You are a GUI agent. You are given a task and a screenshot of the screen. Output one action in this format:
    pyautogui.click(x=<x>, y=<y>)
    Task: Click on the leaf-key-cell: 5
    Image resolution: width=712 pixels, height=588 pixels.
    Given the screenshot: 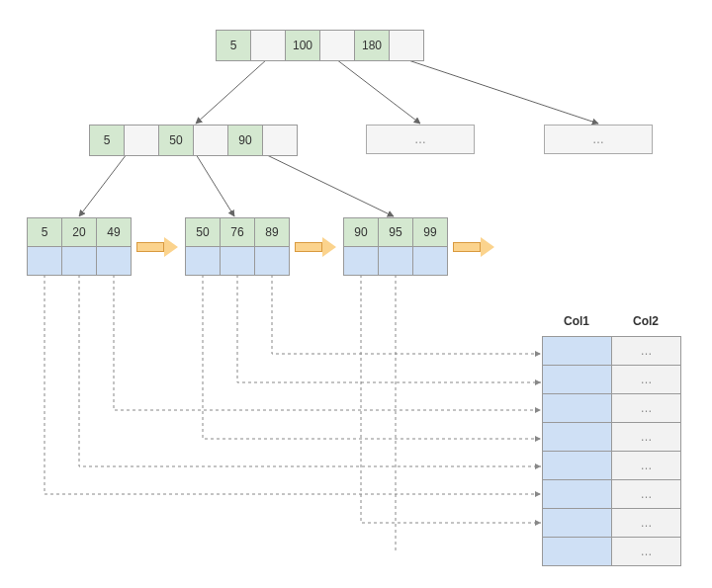 What is the action you would take?
    pyautogui.click(x=44, y=232)
    